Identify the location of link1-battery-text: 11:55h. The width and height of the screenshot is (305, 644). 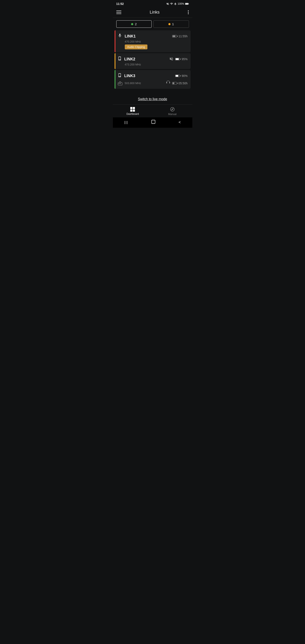
(183, 36).